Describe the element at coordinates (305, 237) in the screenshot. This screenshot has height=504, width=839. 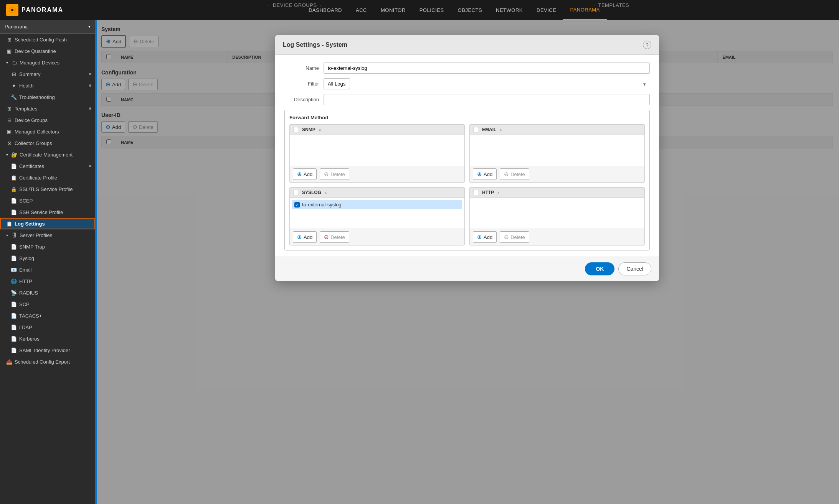
I see `syslog-add-button: ⊕ Add` at that location.